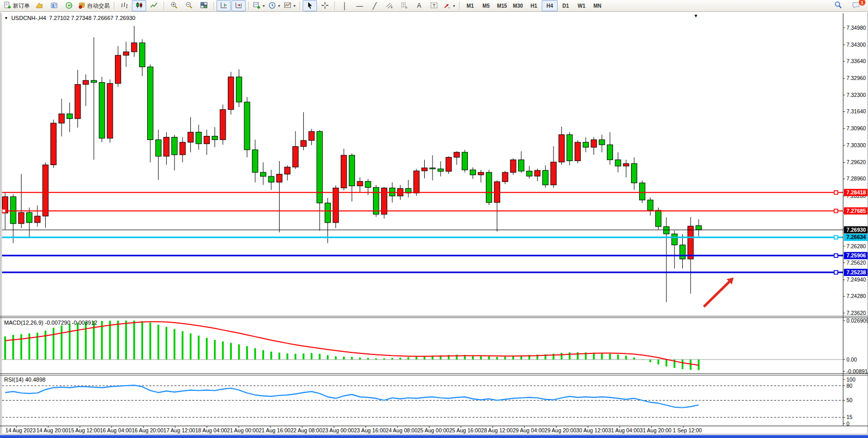 The image size is (868, 438). Describe the element at coordinates (565, 6) in the screenshot. I see `timeframe-button-d1: D1` at that location.